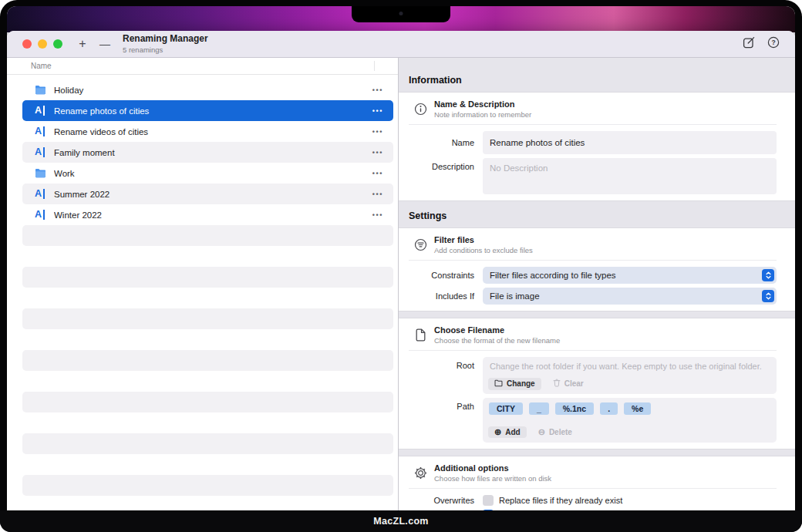 This screenshot has width=802, height=532. I want to click on constraints-label: Constraints, so click(446, 275).